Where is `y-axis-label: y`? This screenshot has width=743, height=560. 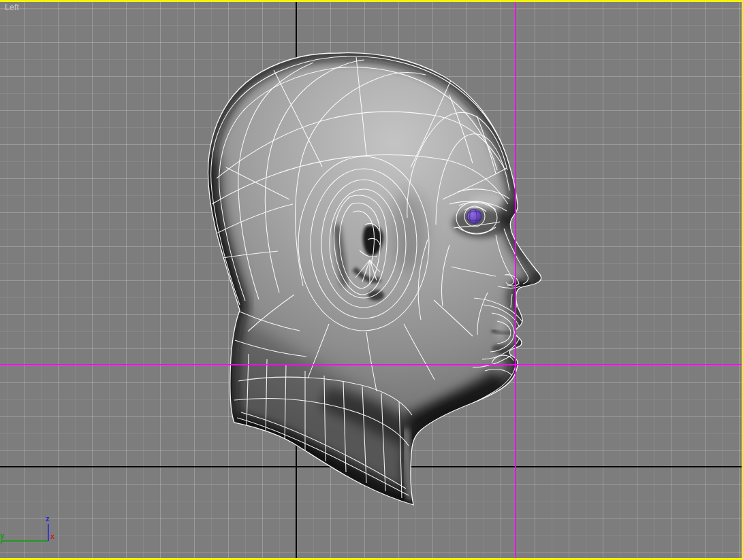 y-axis-label: y is located at coordinates (3, 536).